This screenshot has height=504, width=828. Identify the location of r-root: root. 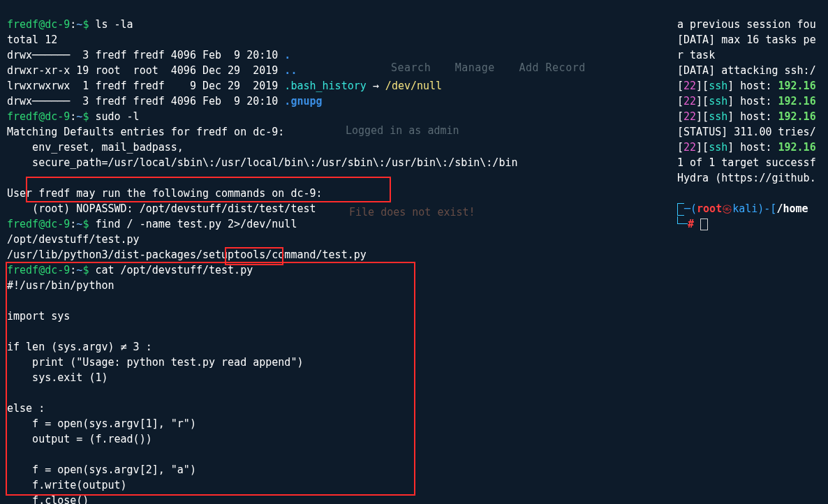
(709, 209).